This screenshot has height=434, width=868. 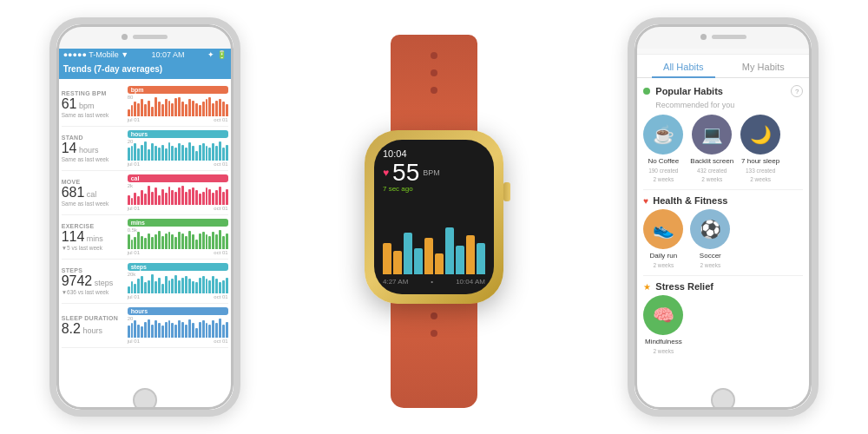 What do you see at coordinates (723, 239) in the screenshot?
I see `health-habits-row: 👟Daily run2 weeks⚽Soccer2 weeks` at bounding box center [723, 239].